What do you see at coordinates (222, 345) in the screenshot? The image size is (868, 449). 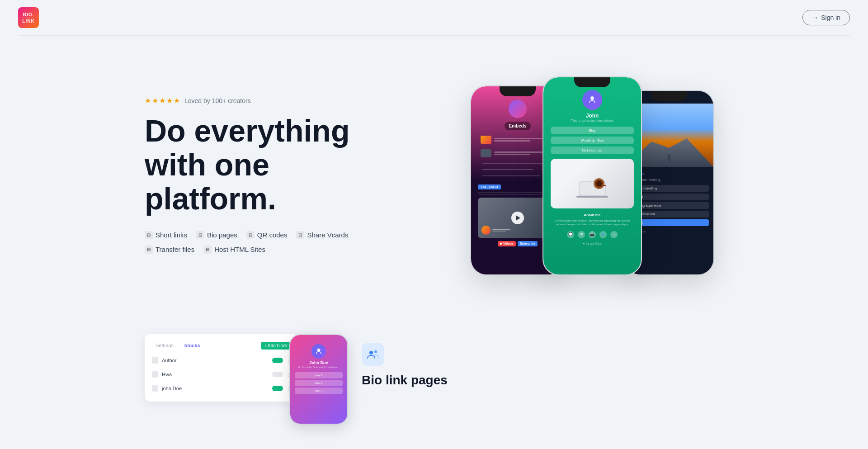 I see `settings-bar: Settings blocks ↑ Add block` at bounding box center [222, 345].